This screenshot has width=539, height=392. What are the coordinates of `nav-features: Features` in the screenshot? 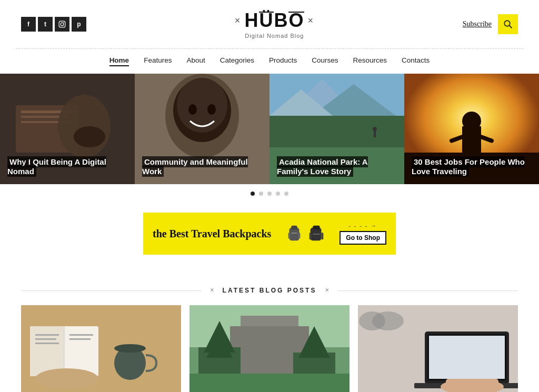 It's located at (158, 61).